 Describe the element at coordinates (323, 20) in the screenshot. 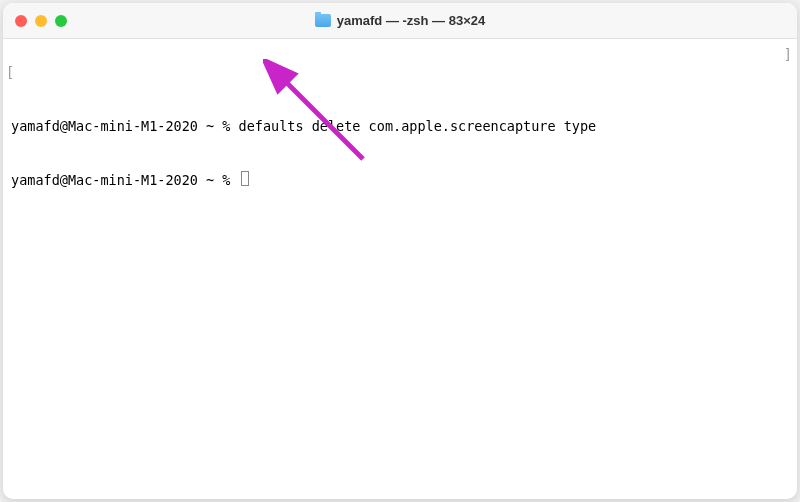

I see `folder-icon` at that location.